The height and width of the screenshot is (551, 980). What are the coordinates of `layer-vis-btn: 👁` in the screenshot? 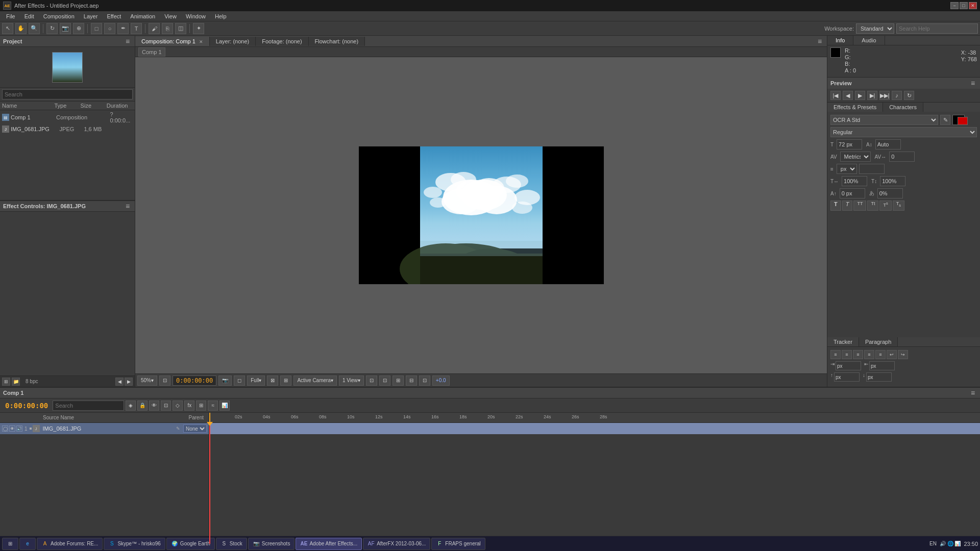 It's located at (12, 429).